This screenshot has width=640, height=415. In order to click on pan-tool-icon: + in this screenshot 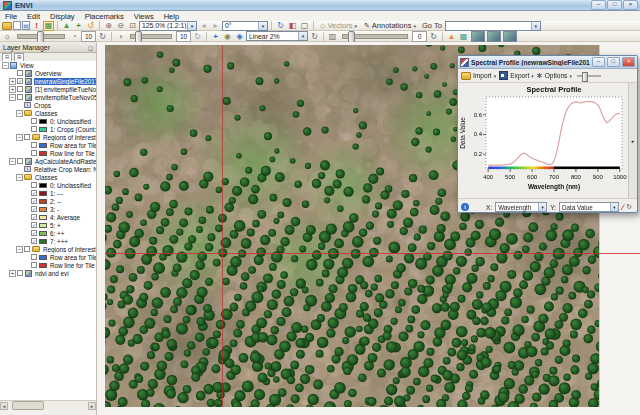, I will do `click(78, 26)`.